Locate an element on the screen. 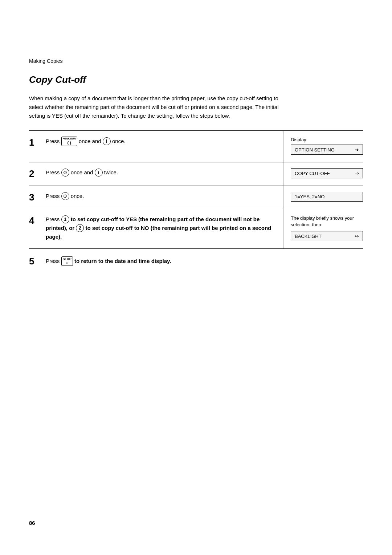 The width and height of the screenshot is (392, 555). step-3-number: 3 is located at coordinates (36, 197).